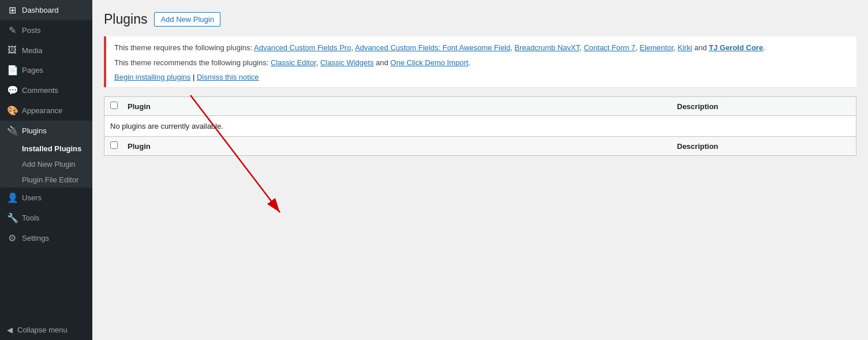 The width and height of the screenshot is (868, 340). I want to click on plugin-link-cf7: Contact Form 7, so click(609, 47).